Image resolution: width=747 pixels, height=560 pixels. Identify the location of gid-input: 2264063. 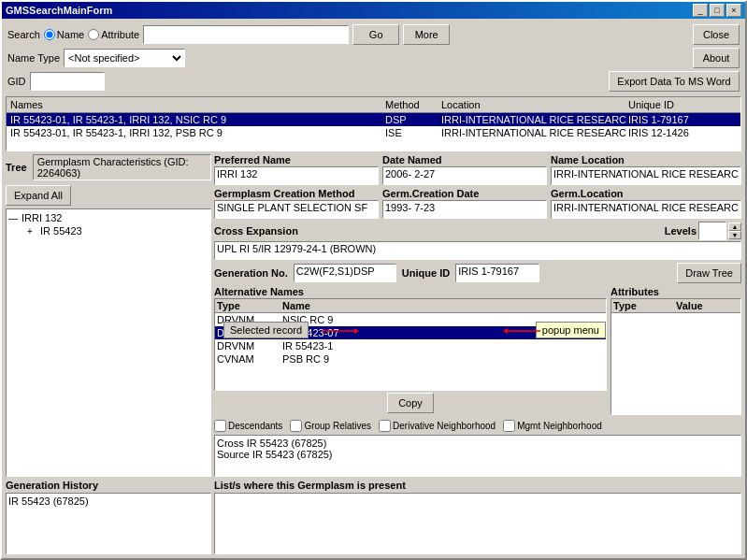
(67, 81).